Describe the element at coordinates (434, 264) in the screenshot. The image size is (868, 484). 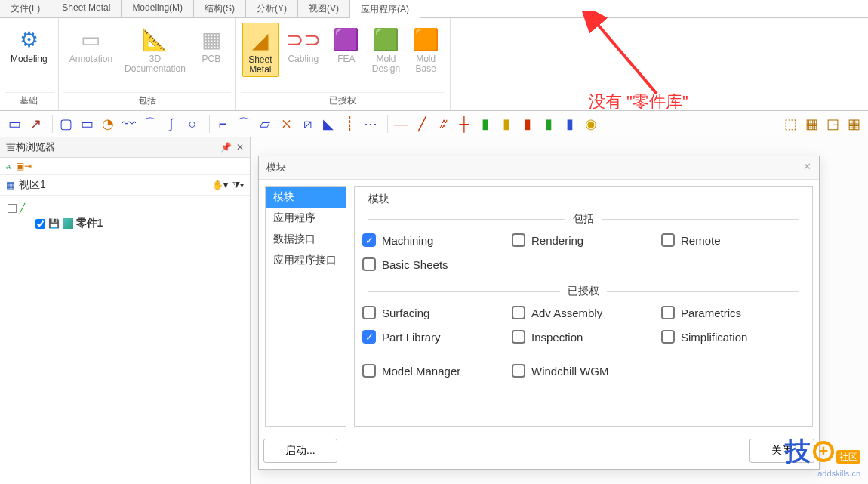
I see `check-basic-sheets: Basic Sheets` at that location.